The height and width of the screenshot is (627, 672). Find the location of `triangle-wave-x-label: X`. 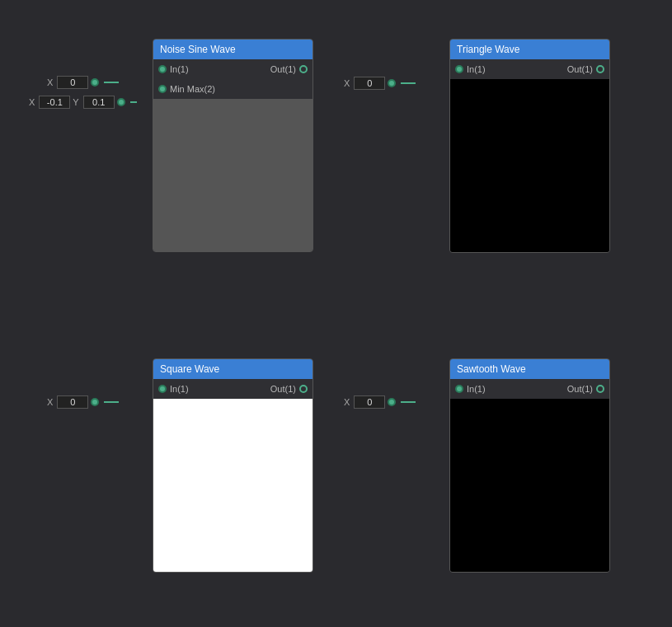

triangle-wave-x-label: X is located at coordinates (346, 83).